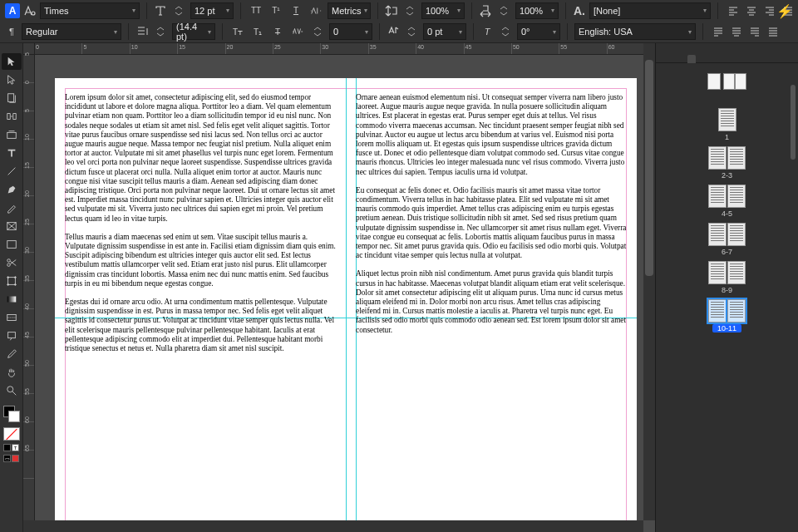  Describe the element at coordinates (298, 32) in the screenshot. I see `tracking-icon` at that location.